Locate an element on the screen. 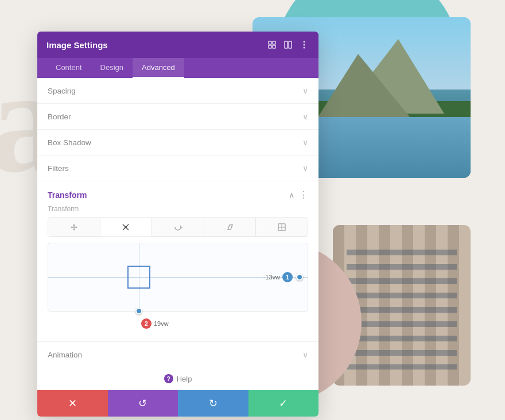 Image resolution: width=505 pixels, height=420 pixels. tab-advanced: Advanced is located at coordinates (158, 68).